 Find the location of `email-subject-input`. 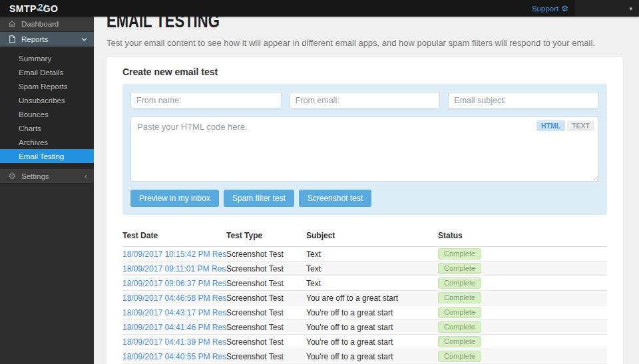

email-subject-input is located at coordinates (523, 100).